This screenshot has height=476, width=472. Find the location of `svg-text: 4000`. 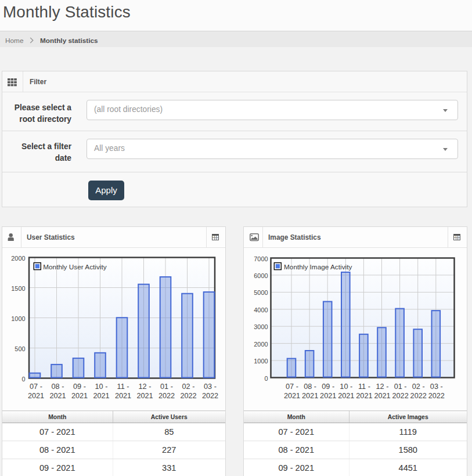

svg-text: 4000 is located at coordinates (261, 310).